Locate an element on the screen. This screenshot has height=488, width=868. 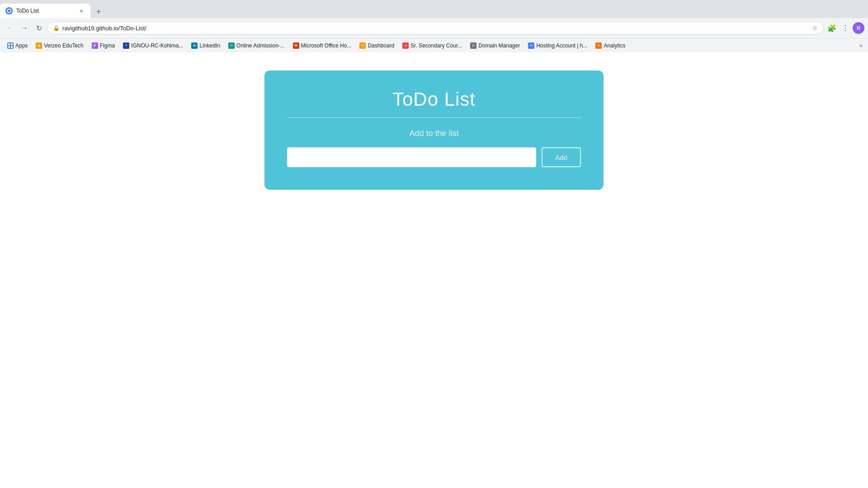
url-display: ravigithub19.github.io/ToDo-List/ is located at coordinates (436, 28).